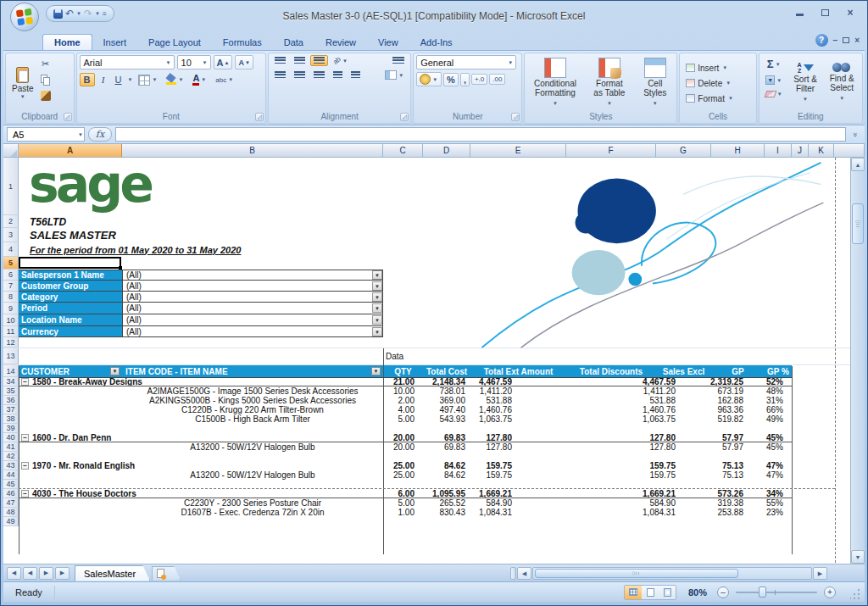 This screenshot has width=868, height=606. Describe the element at coordinates (477, 419) in the screenshot. I see `total-ext-cell: 1,063.75` at that location.